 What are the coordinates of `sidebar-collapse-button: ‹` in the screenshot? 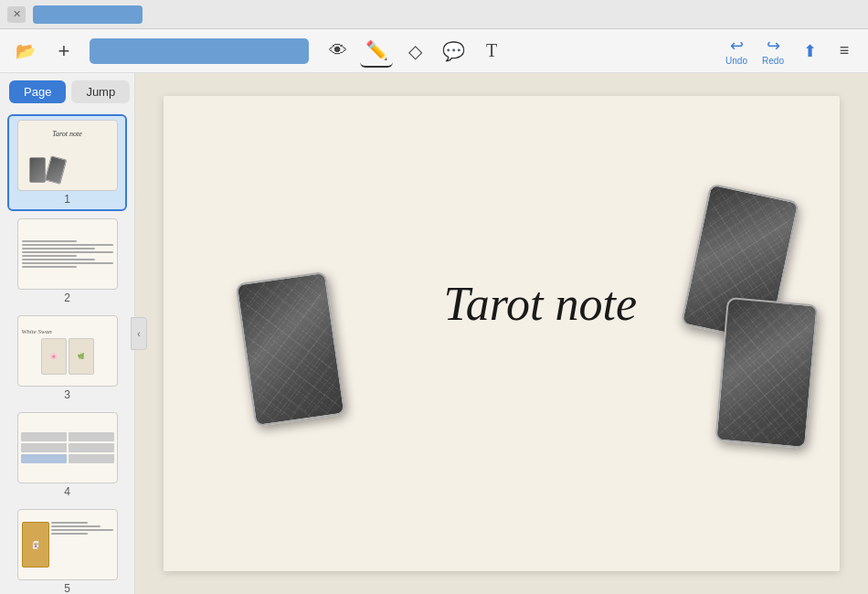 It's located at (139, 334).